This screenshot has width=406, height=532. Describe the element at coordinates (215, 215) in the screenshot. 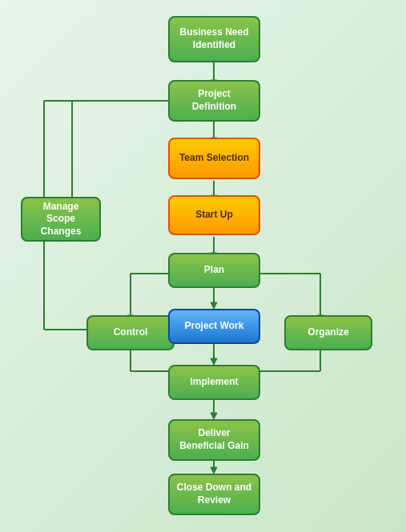

I see `start-up-node: Start Up` at that location.